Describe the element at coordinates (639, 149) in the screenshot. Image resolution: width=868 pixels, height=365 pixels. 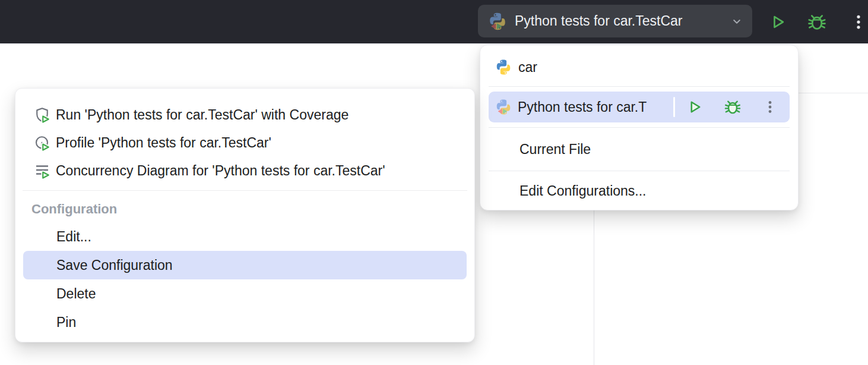
I see `run-config-item-current-file: Current File` at that location.